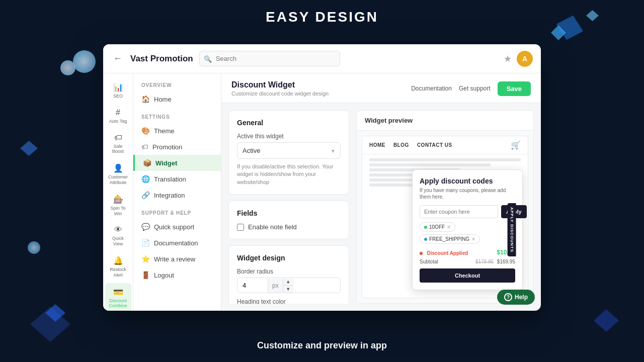 The image size is (644, 362). Describe the element at coordinates (437, 227) in the screenshot. I see `tag-10off-label: 10OFF` at that location.